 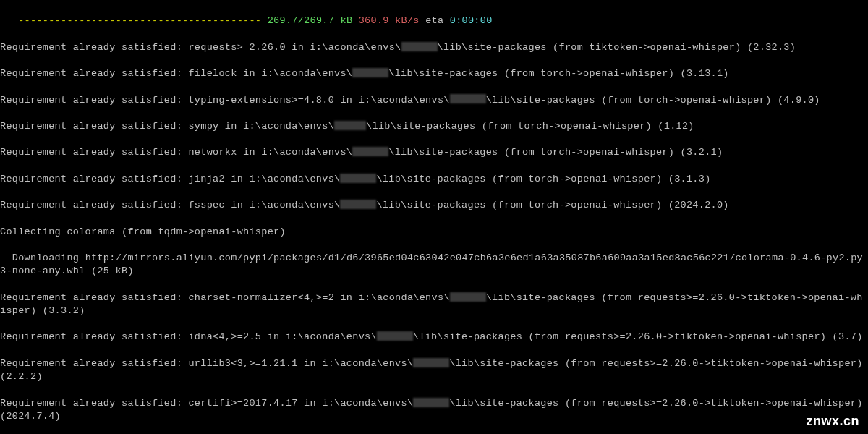 I want to click on requirement-line: Requirement already satisfied: idna<4,>=…, so click(x=434, y=337).